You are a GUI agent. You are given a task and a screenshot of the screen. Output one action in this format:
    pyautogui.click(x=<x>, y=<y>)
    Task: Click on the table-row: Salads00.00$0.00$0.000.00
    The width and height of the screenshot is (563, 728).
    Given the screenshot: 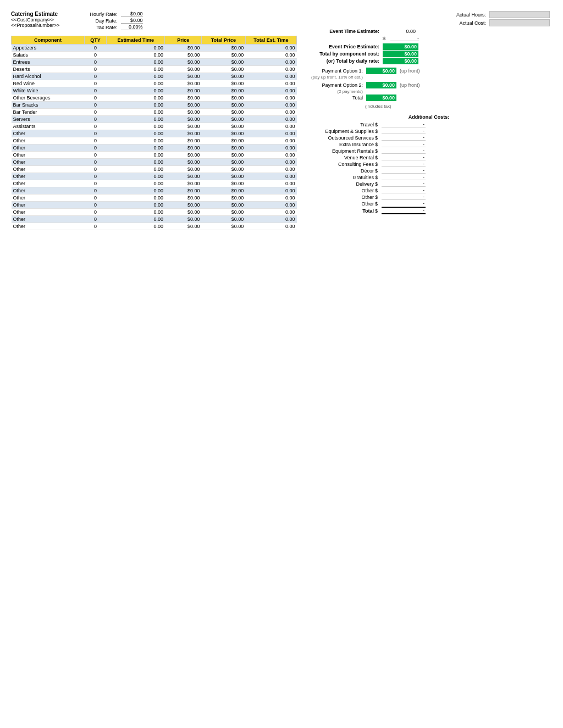 What is the action you would take?
    pyautogui.click(x=154, y=55)
    